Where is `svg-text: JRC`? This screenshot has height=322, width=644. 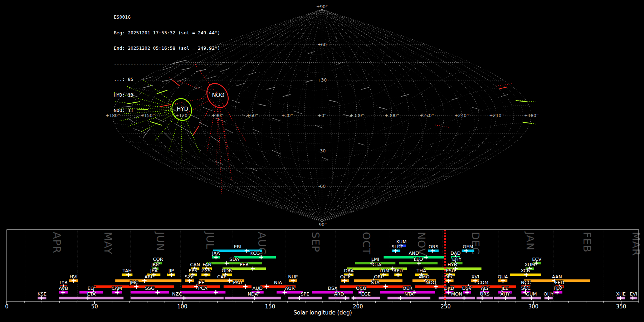 svg-text: JRC is located at coordinates (155, 265).